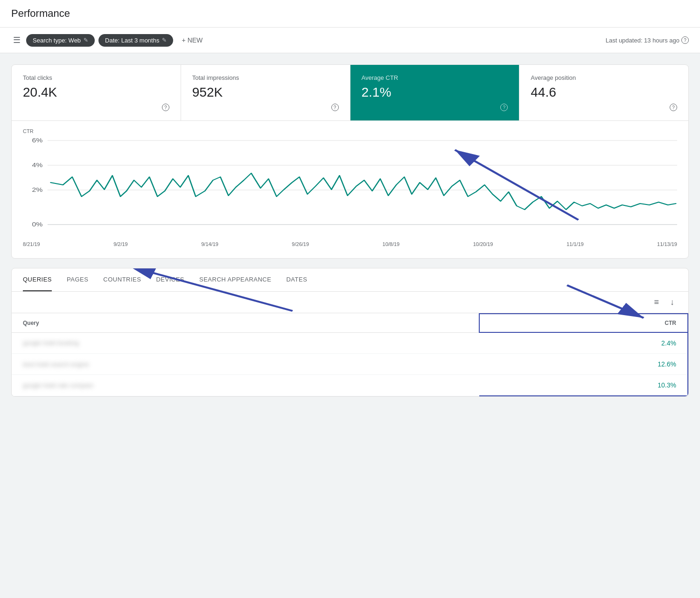 The height and width of the screenshot is (598, 700). Describe the element at coordinates (435, 92) in the screenshot. I see `metric-average-ctr: Average CTR 2.1% ?` at that location.